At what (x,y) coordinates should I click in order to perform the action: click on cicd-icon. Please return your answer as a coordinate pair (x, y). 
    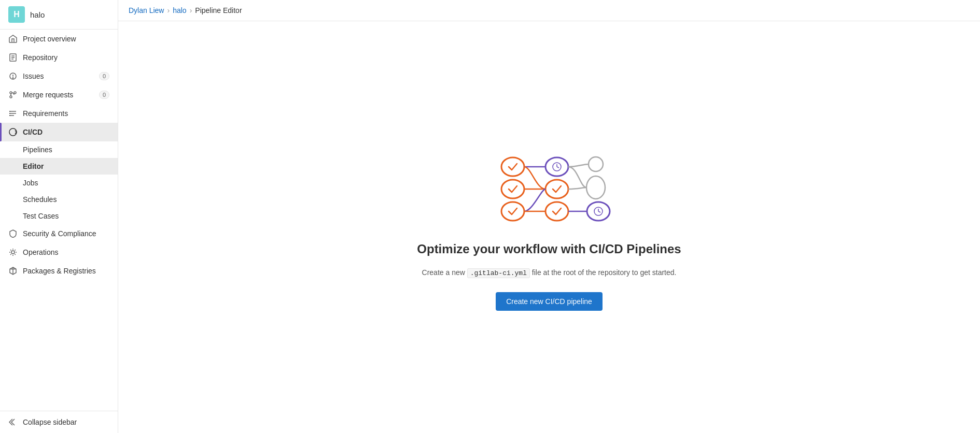
    Looking at the image, I should click on (13, 132).